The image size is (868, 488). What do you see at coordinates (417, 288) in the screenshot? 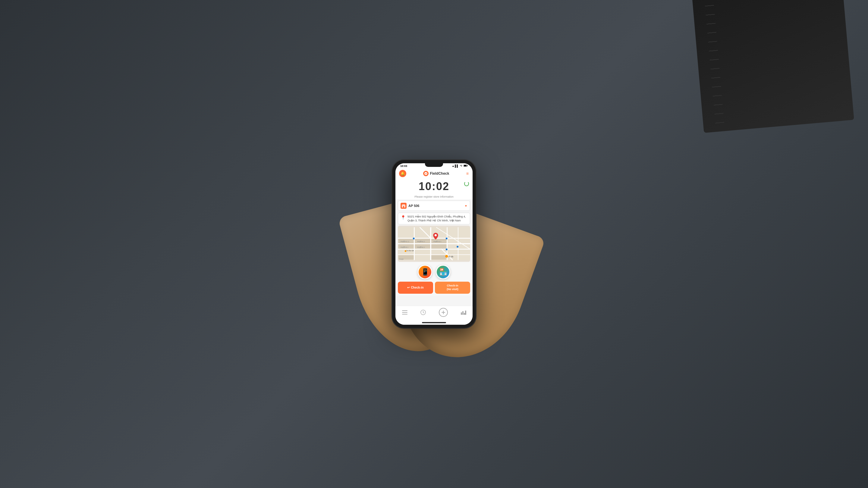
I see `checkin-label: Check-in` at bounding box center [417, 288].